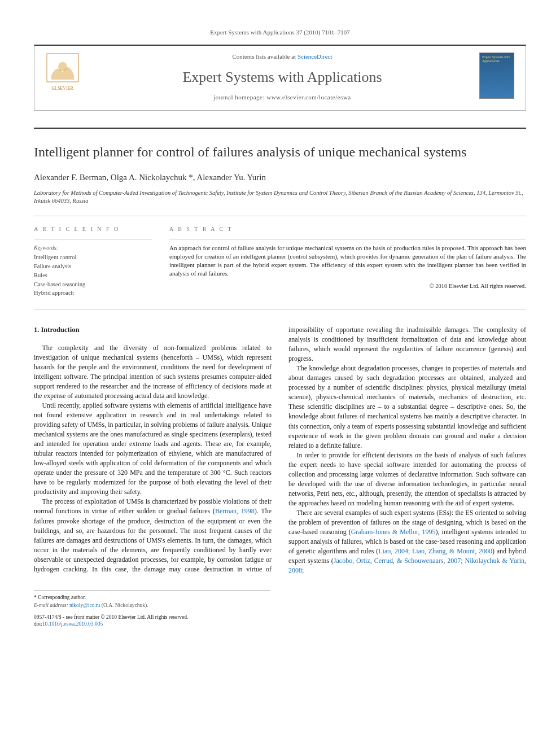  I want to click on doi-link: 10.1016/j.eswa.2010.03.005, so click(72, 624).